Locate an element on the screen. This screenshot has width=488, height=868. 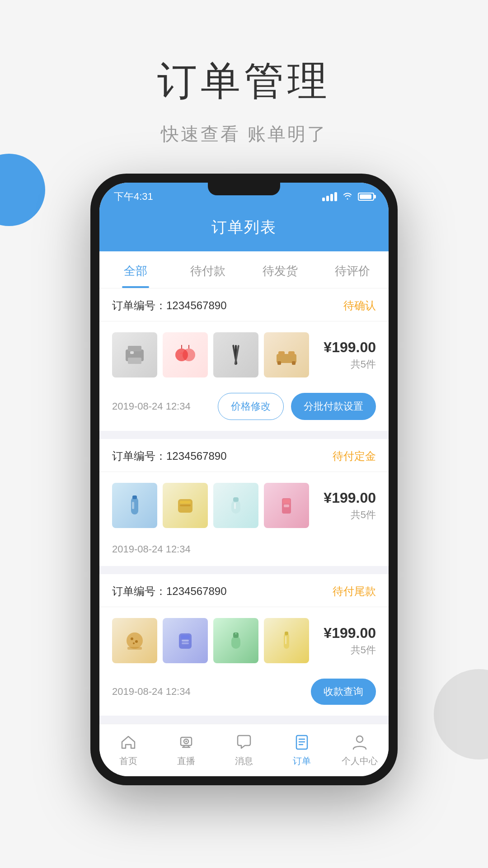
order-3-products: ¥199.00 共5件 is located at coordinates (244, 641).